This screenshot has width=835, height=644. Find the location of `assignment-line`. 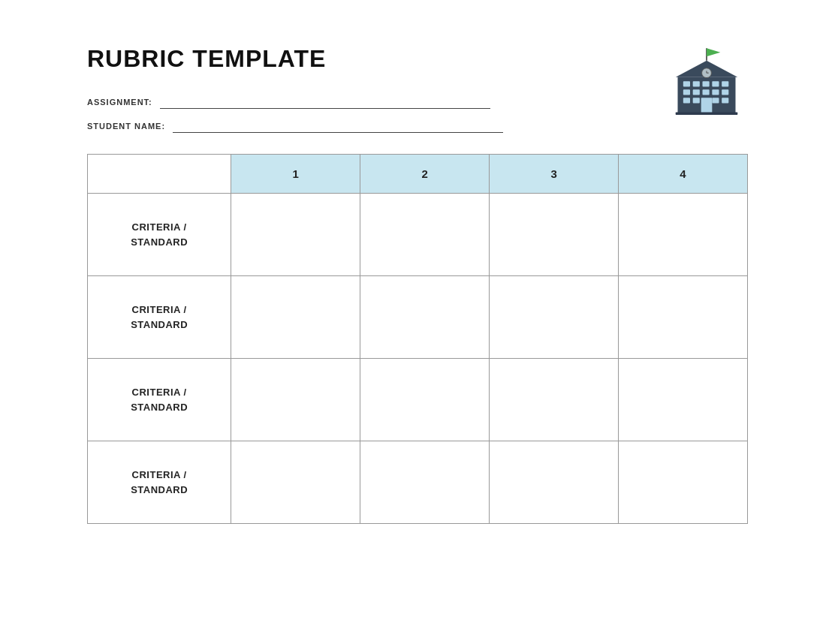

assignment-line is located at coordinates (325, 102).